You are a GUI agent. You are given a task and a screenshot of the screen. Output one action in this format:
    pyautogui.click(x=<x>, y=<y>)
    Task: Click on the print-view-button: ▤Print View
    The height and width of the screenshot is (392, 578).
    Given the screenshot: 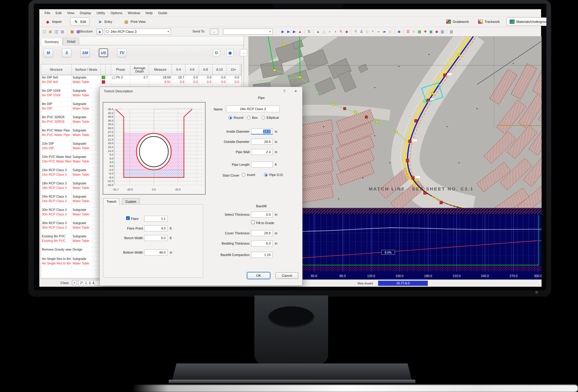 What is the action you would take?
    pyautogui.click(x=135, y=22)
    